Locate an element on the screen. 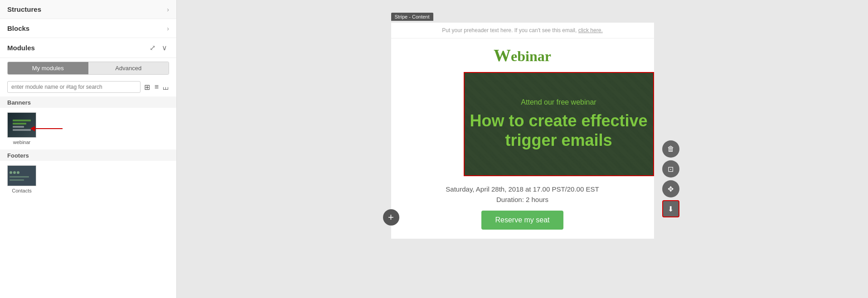 The height and width of the screenshot is (298, 868). blocks-arrow-icon: › is located at coordinates (168, 29).